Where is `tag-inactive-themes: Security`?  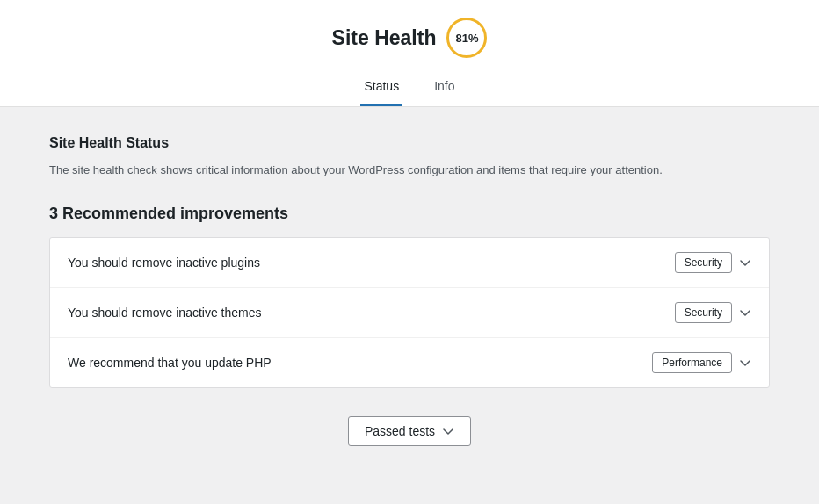
tag-inactive-themes: Security is located at coordinates (703, 313).